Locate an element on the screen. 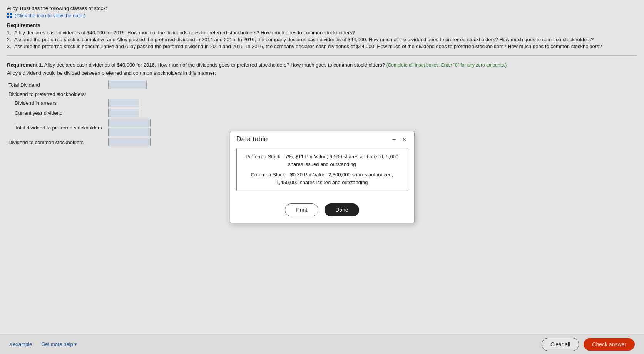 The height and width of the screenshot is (354, 644). done-button: Done is located at coordinates (342, 210).